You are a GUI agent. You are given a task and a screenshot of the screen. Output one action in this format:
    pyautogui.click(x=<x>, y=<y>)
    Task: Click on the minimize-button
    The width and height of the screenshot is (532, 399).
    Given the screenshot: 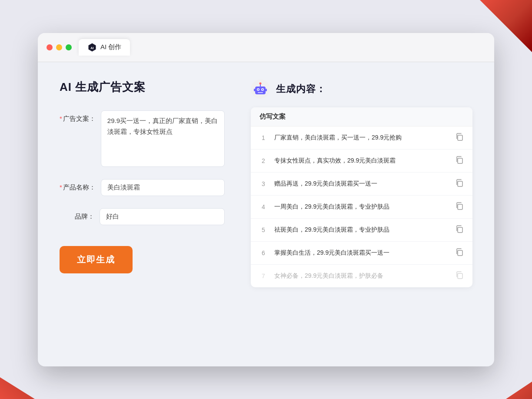 What is the action you would take?
    pyautogui.click(x=59, y=47)
    